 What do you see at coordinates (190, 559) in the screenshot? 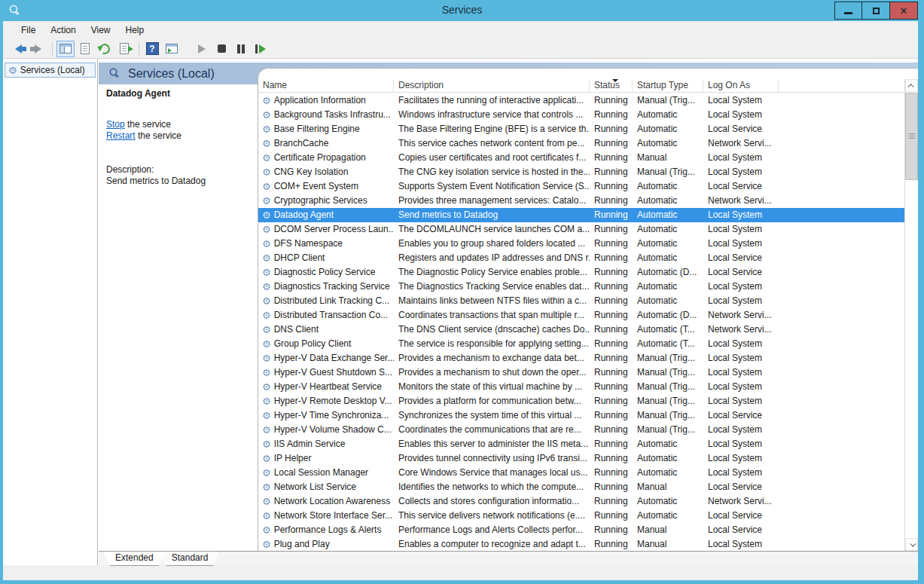
I see `tab-standard: Standard` at bounding box center [190, 559].